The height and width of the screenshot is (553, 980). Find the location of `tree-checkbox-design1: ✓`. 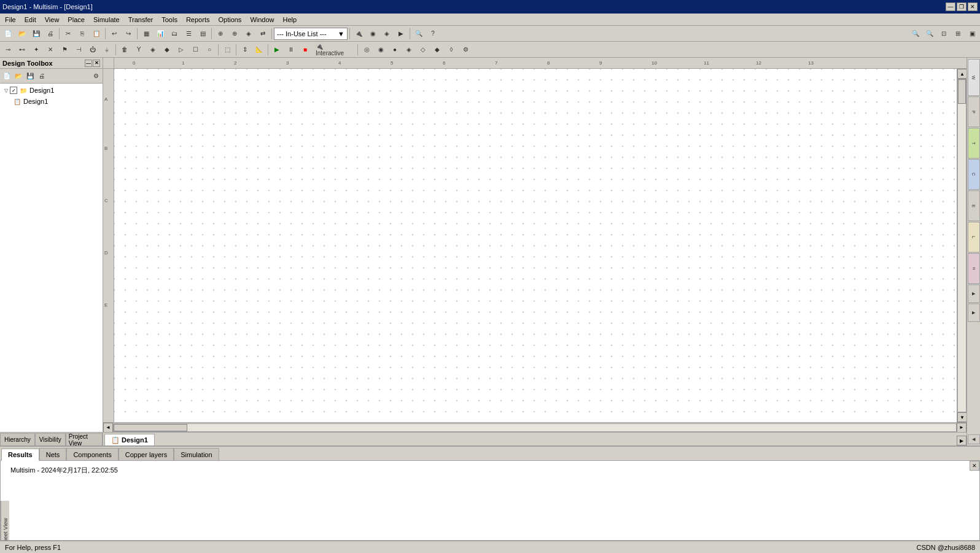

tree-checkbox-design1: ✓ is located at coordinates (14, 90).